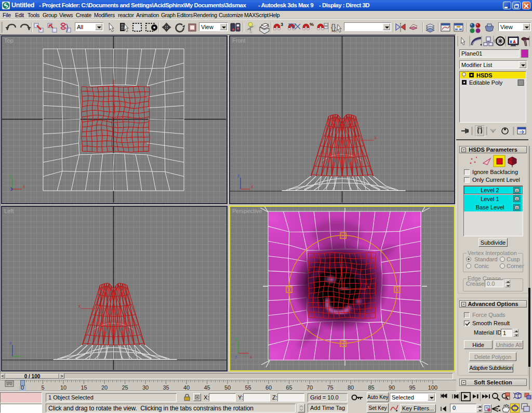  Describe the element at coordinates (310, 388) in the screenshot. I see `svg-text: 70` at that location.